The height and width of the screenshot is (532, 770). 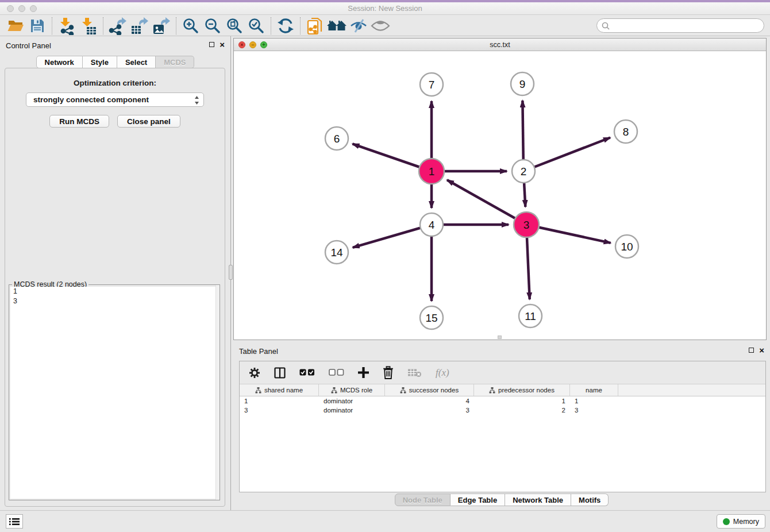 I want to click on table-row: 1dominator411, so click(x=502, y=401).